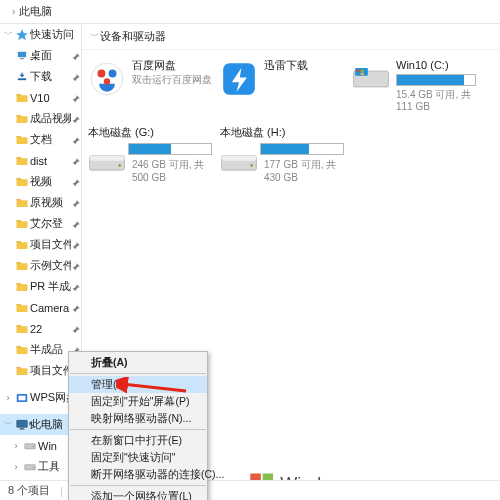 Image resolution: width=500 pixels, height=500 pixels. What do you see at coordinates (40, 328) in the screenshot?
I see `sidebar-item: 22` at bounding box center [40, 328].